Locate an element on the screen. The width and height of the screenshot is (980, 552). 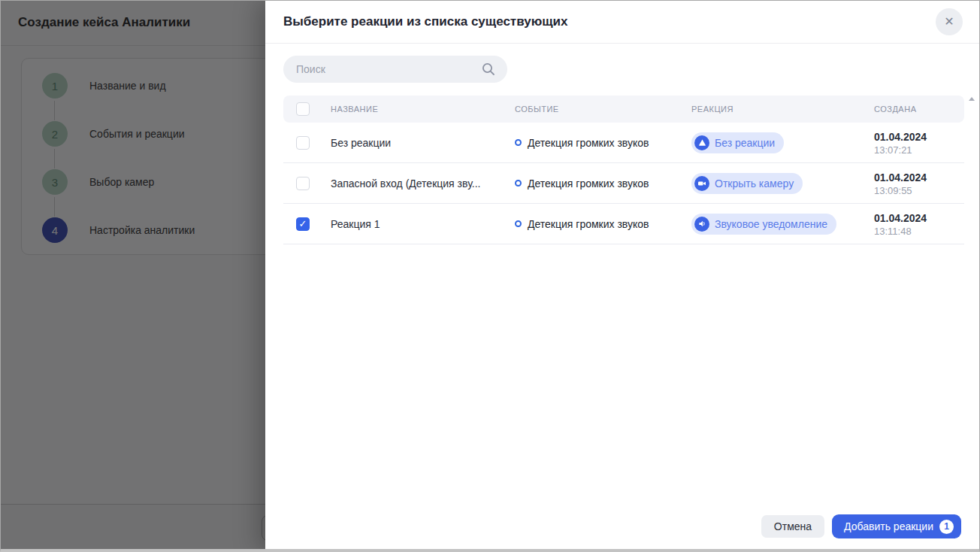
alert-triangle-icon is located at coordinates (702, 143).